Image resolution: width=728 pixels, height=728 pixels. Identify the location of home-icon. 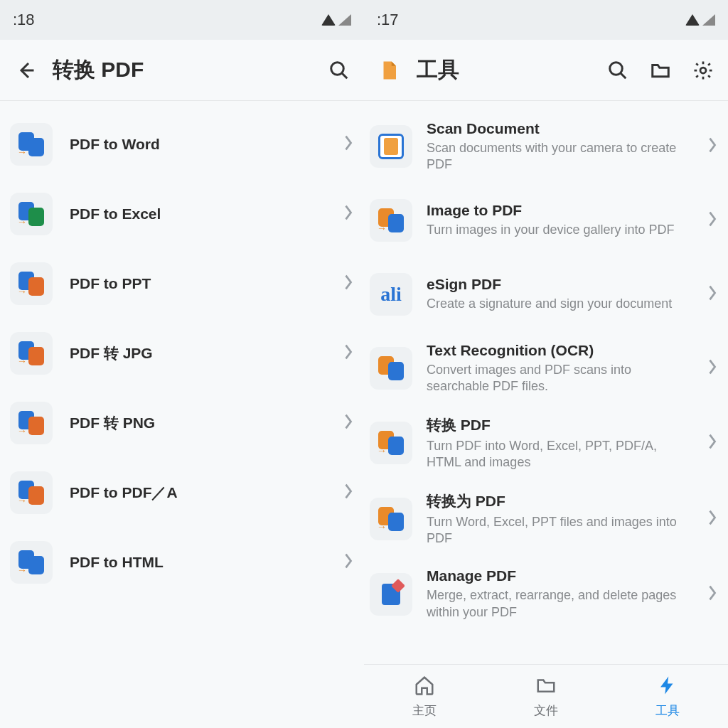
(424, 687).